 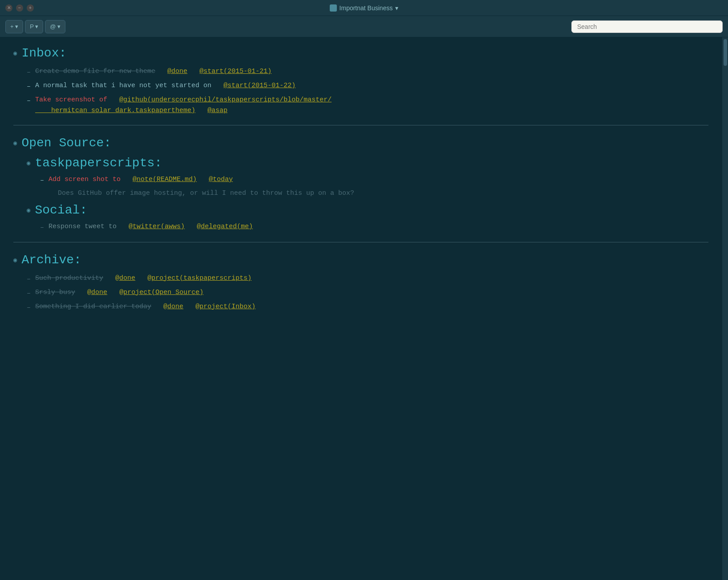 What do you see at coordinates (20, 8) in the screenshot?
I see `window-controls: ✕ − +` at bounding box center [20, 8].